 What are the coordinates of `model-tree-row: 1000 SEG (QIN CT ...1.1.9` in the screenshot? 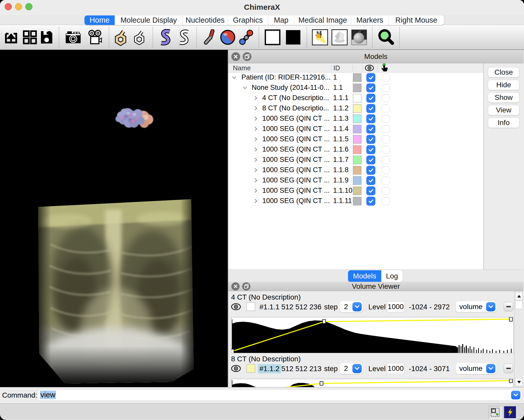 It's located at (356, 181).